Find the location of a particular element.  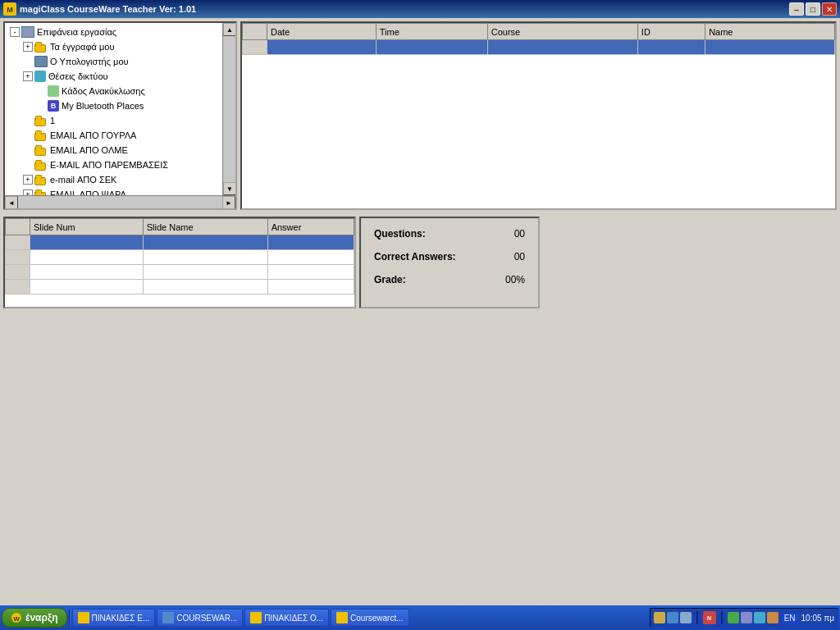

questions-label: Questions: is located at coordinates (400, 234).